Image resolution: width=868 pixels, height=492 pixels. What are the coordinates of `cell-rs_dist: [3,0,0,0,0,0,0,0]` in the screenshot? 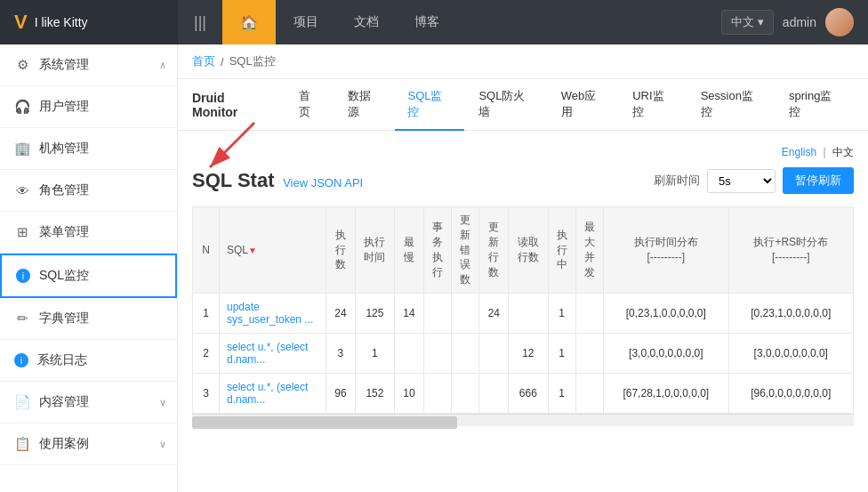 It's located at (791, 352).